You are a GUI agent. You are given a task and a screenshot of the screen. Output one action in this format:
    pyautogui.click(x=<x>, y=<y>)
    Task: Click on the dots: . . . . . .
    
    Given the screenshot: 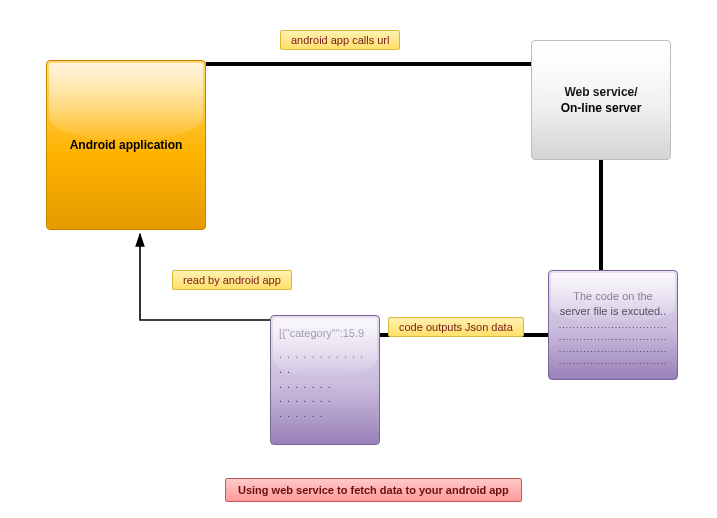 What is the action you would take?
    pyautogui.click(x=302, y=414)
    